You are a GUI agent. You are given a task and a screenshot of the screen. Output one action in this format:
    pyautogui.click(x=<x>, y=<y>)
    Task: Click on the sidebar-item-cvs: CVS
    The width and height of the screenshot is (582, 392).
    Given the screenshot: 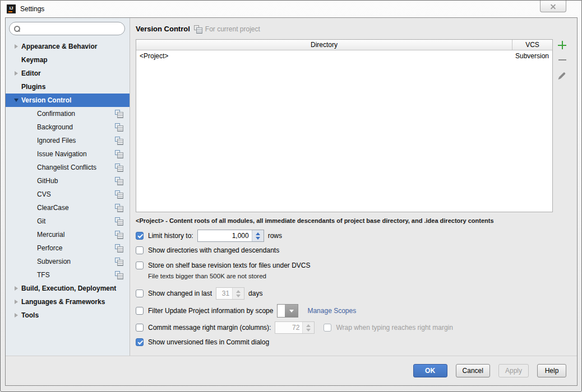 What is the action you would take?
    pyautogui.click(x=67, y=194)
    